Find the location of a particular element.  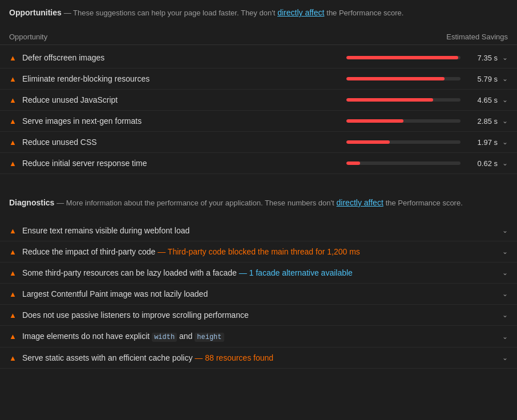

diag-label: Does not use passive listeners to improv… is located at coordinates (260, 315).